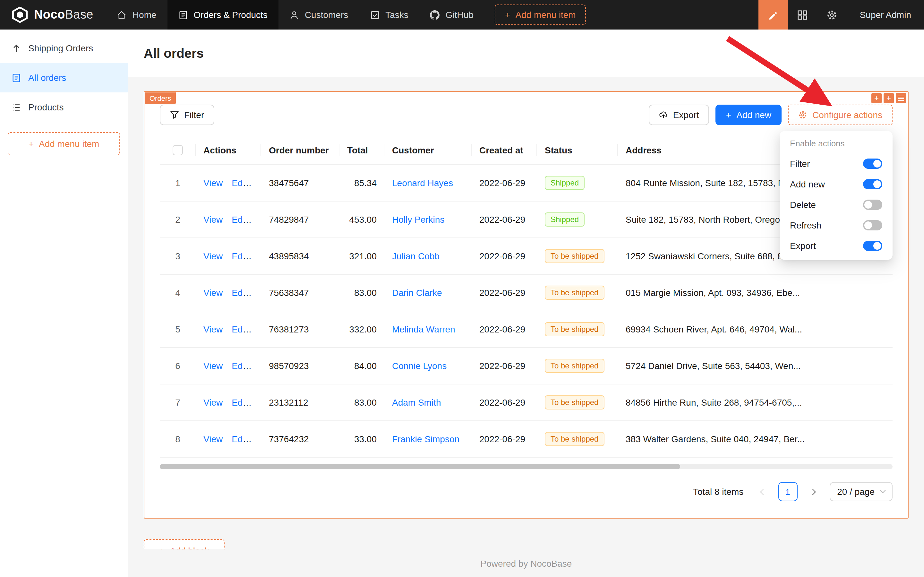  I want to click on row-index: 5, so click(178, 330).